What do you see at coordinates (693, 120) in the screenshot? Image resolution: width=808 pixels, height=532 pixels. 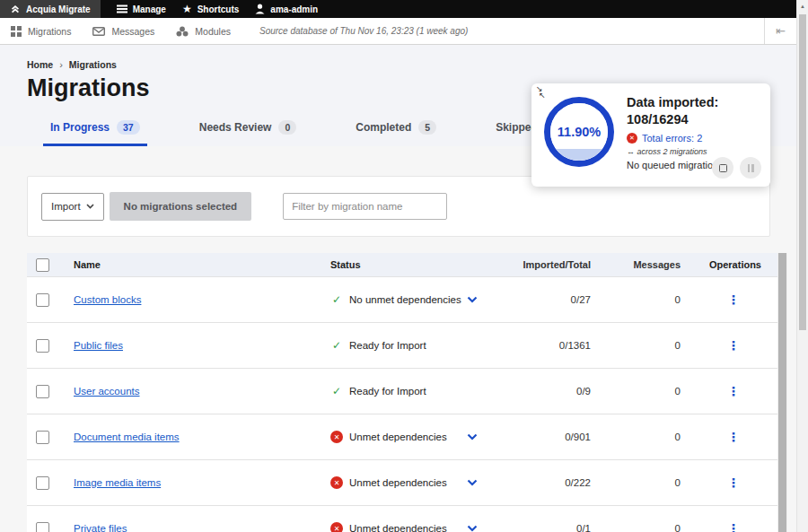 I see `data-imported-count: 108/16294` at bounding box center [693, 120].